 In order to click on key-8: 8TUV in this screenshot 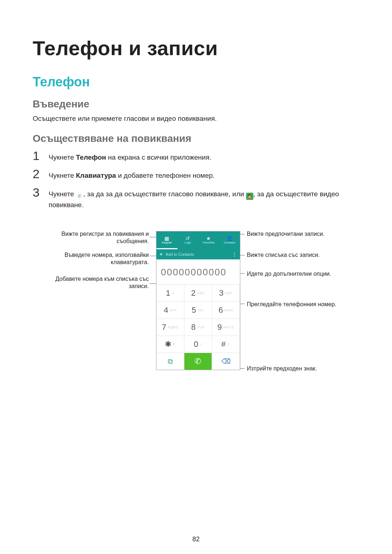, I will do `click(198, 327)`.